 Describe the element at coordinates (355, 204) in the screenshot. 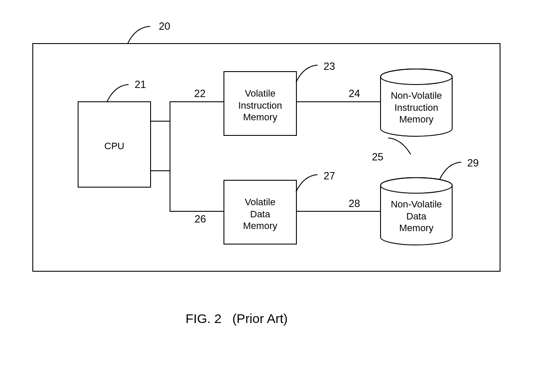

I see `label-28: 28` at that location.